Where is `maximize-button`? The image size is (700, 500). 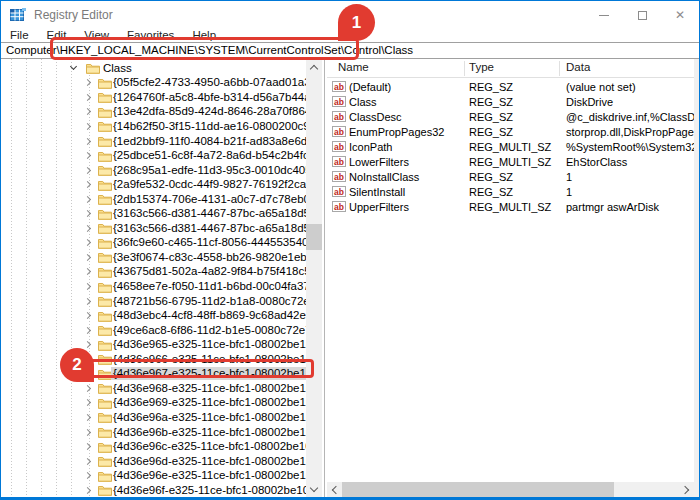 maximize-button is located at coordinates (642, 15).